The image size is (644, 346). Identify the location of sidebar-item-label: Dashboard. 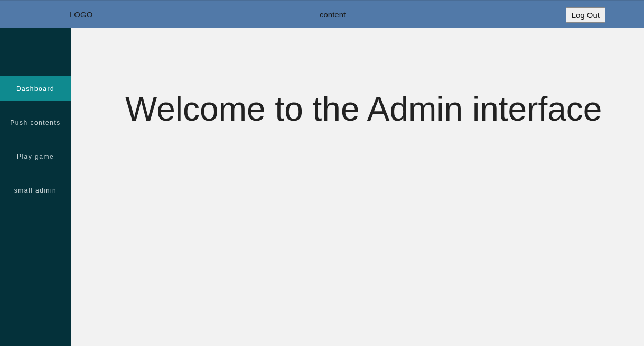
(35, 89).